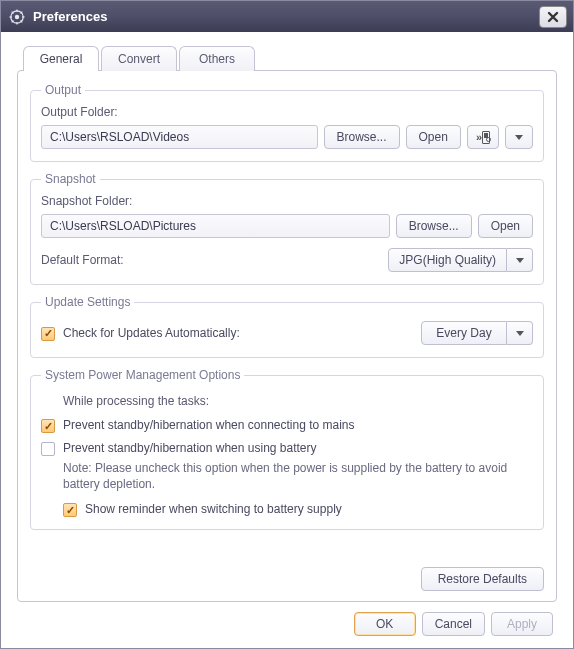  What do you see at coordinates (520, 333) in the screenshot?
I see `update-frequency-arrow` at bounding box center [520, 333].